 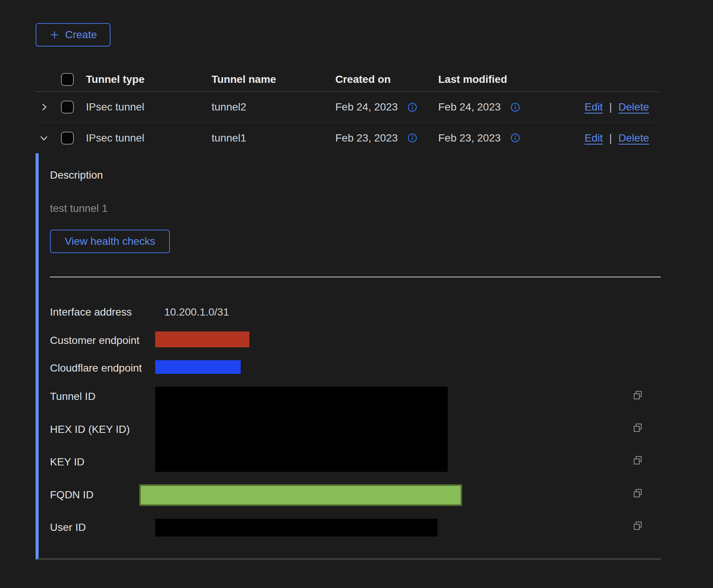 I want to click on customer-endpoint-label: Customer endpoint, so click(x=95, y=341).